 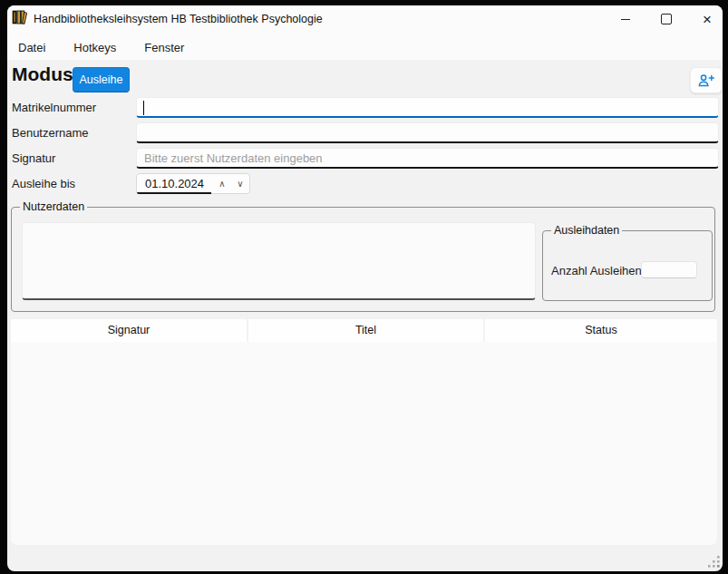 What do you see at coordinates (222, 183) in the screenshot?
I see `spin-up-icon: ∧` at bounding box center [222, 183].